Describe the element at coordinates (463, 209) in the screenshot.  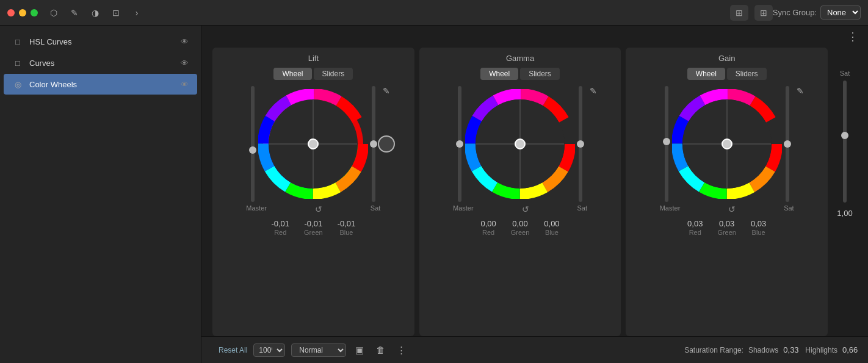
I see `gamma-master-label: Master` at that location.